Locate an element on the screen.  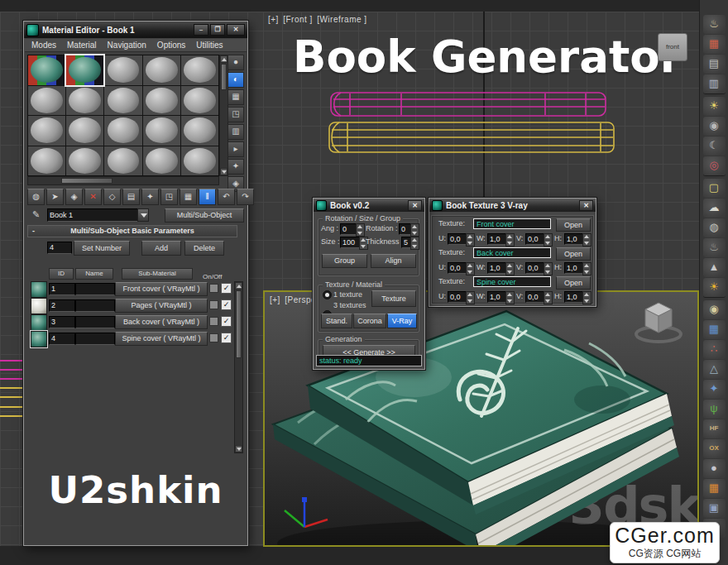
add-button: Add is located at coordinates (161, 248).